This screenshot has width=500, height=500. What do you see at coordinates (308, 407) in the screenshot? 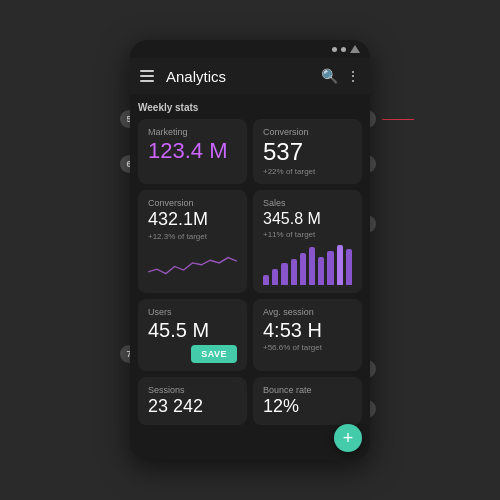
I see `bounce-rate-value: 12%` at bounding box center [308, 407].